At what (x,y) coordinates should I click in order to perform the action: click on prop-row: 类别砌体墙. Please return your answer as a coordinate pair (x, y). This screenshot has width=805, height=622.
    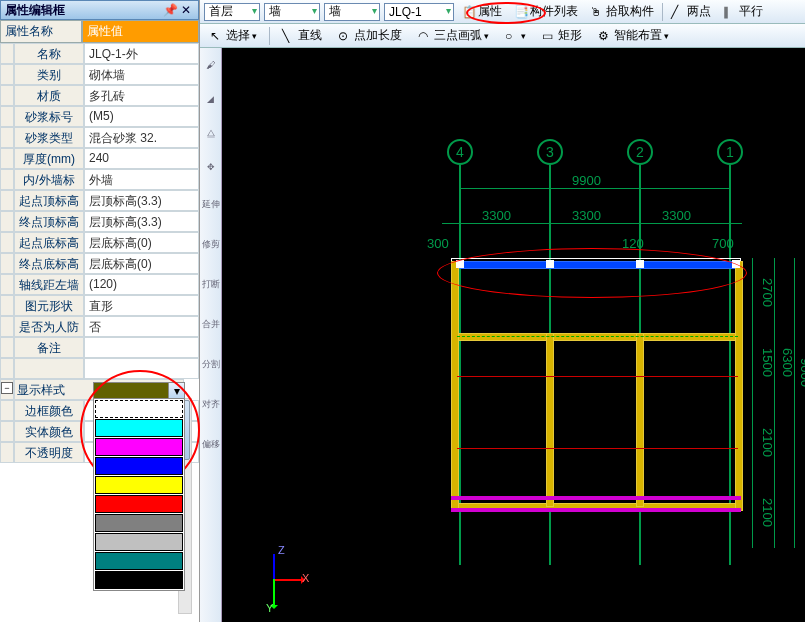
    Looking at the image, I should click on (100, 74).